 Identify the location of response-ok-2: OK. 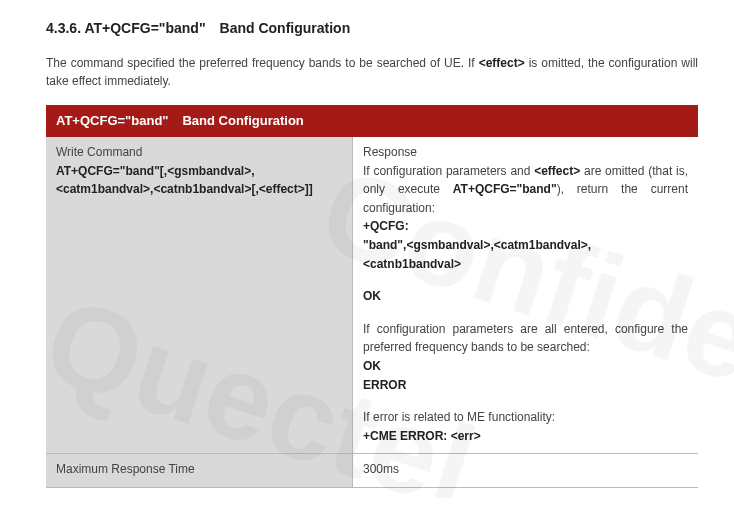
(526, 366).